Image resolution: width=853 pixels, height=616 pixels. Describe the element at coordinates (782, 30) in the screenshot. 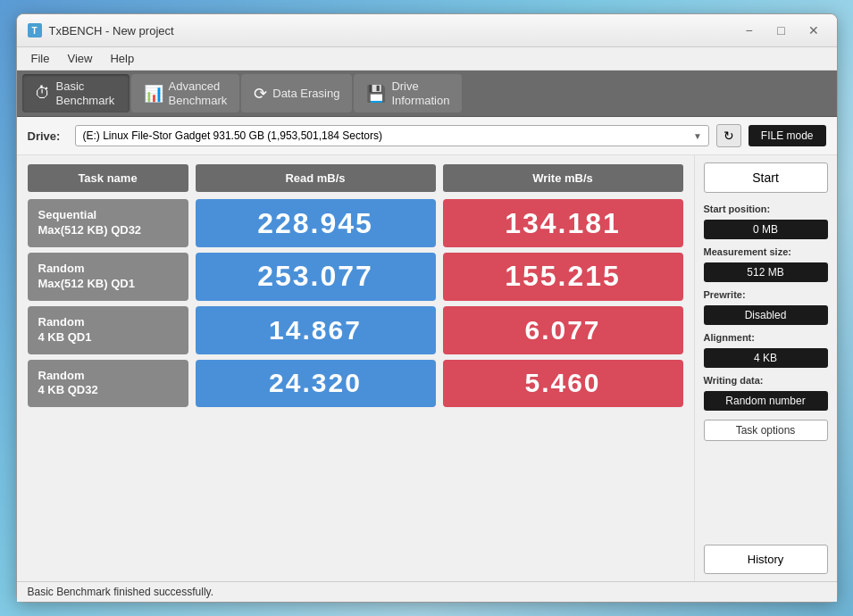

I see `maximize-button: □` at that location.